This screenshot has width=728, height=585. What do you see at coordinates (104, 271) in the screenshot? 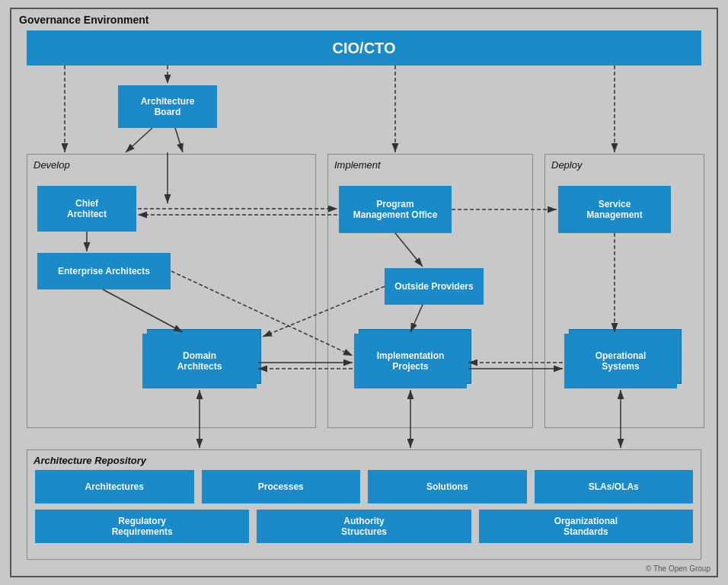
I see `enterprise-architects-label: Enterprise Architects` at bounding box center [104, 271].